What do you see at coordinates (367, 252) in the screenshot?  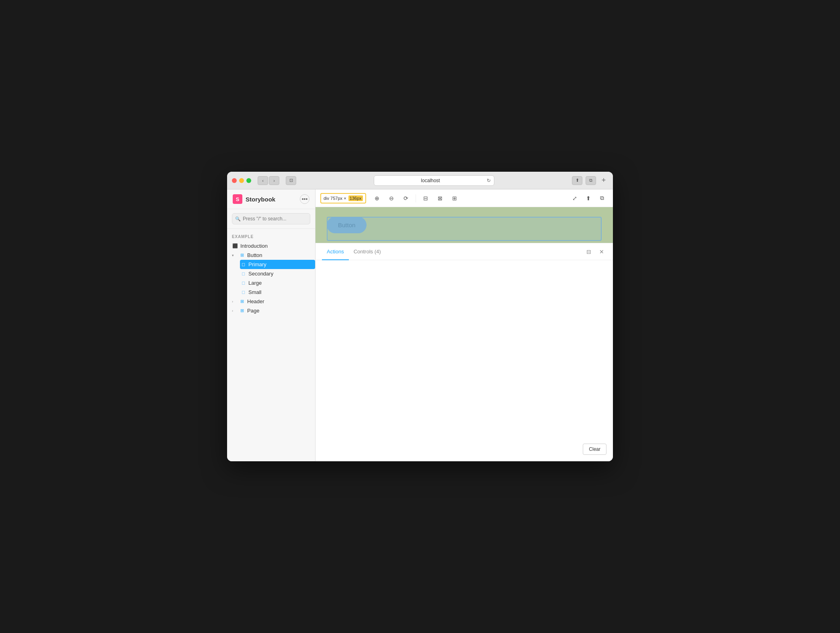 I see `tab-controls: Controls (4)` at bounding box center [367, 252].